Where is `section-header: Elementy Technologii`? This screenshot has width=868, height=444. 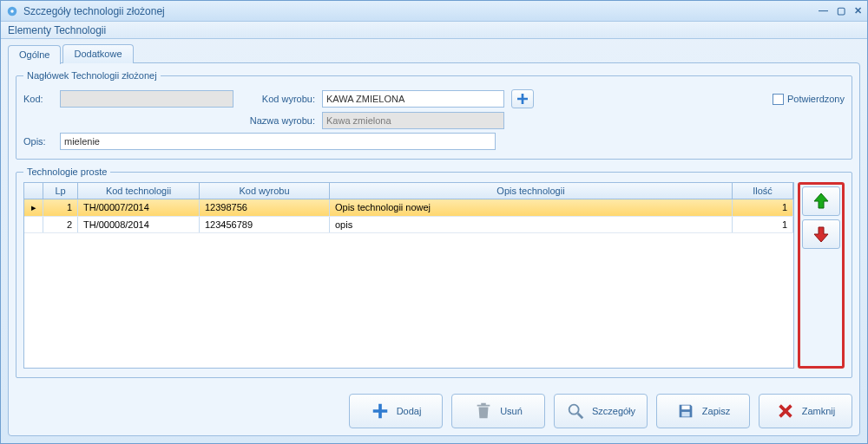 section-header: Elementy Technologii is located at coordinates (434, 30).